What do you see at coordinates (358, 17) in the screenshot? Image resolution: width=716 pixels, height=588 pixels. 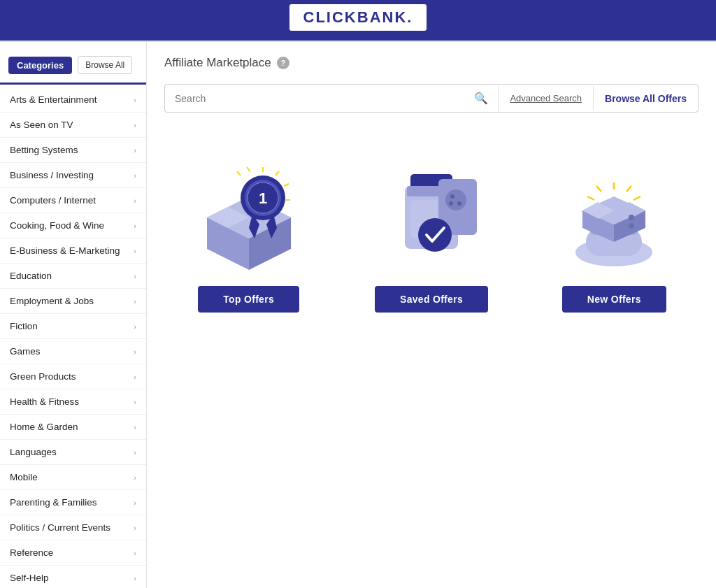 I see `logo-text: CLICKBANK.` at bounding box center [358, 17].